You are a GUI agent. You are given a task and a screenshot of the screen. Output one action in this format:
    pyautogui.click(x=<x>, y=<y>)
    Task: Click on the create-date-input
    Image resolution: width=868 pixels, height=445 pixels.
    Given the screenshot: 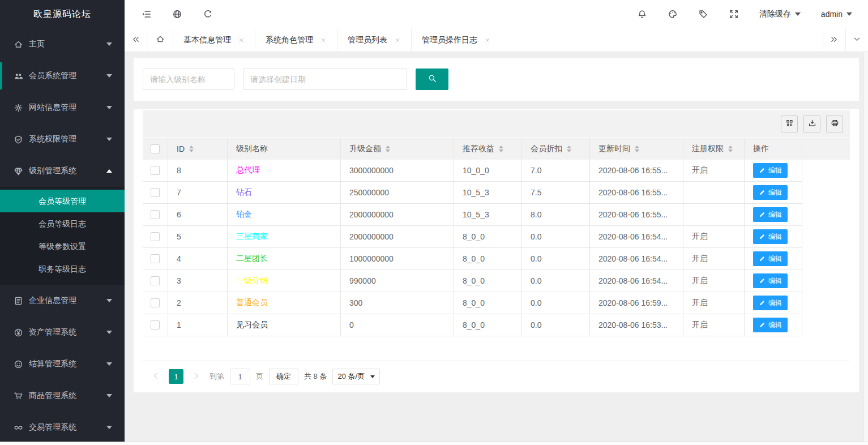 What is the action you would take?
    pyautogui.click(x=325, y=79)
    